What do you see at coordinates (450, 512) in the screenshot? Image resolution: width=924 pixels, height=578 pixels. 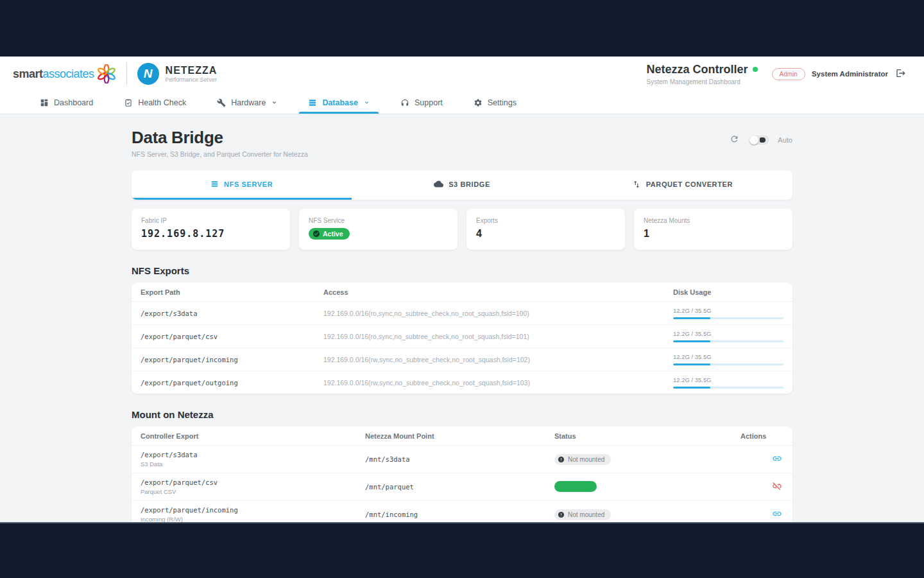 I see `mount-point: /mnt/incoming` at bounding box center [450, 512].